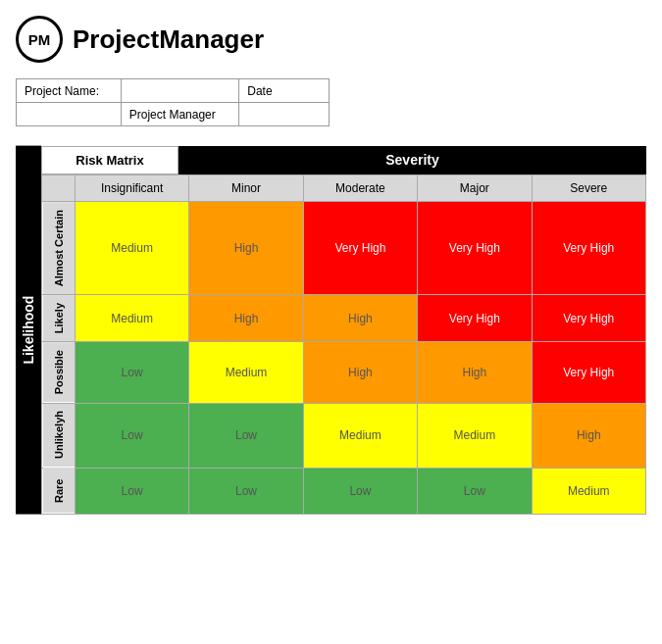 The image size is (662, 644). What do you see at coordinates (59, 372) in the screenshot?
I see `row-label-possible: Possible` at bounding box center [59, 372].